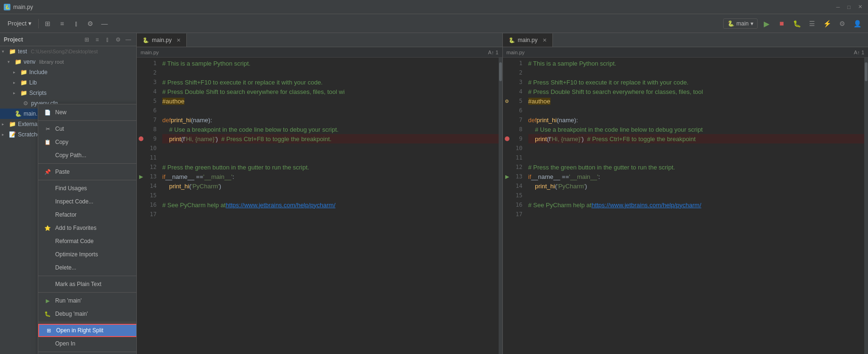 This screenshot has height=354, width=868. What do you see at coordinates (108, 40) in the screenshot?
I see `sidebar-split-icon: ⫿` at bounding box center [108, 40].